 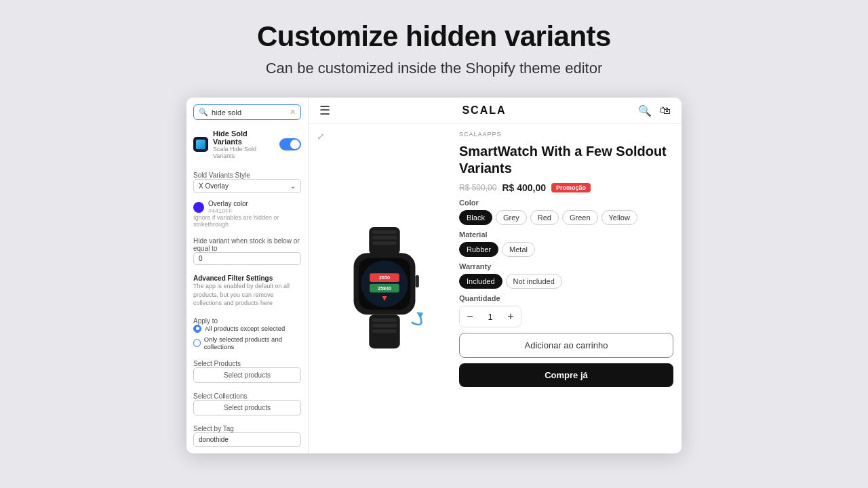 I want to click on search-bar: 🔍 ✕, so click(x=247, y=113).